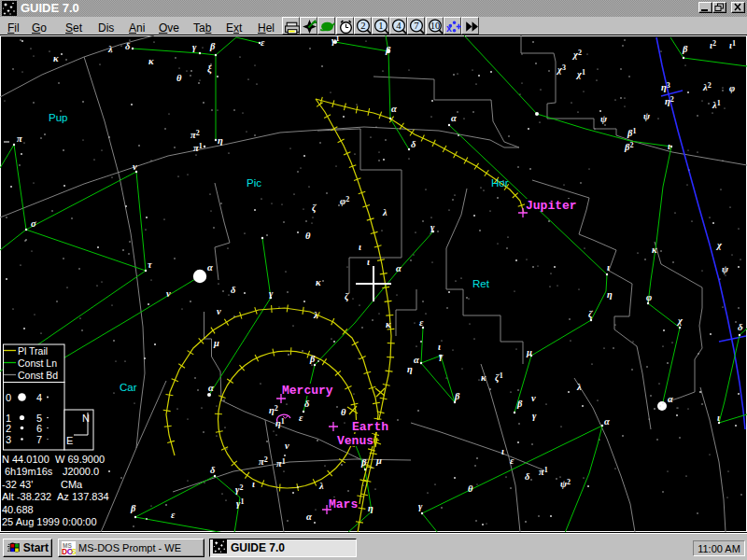 The height and width of the screenshot is (560, 747). I want to click on svg-text: CMa, so click(72, 484).